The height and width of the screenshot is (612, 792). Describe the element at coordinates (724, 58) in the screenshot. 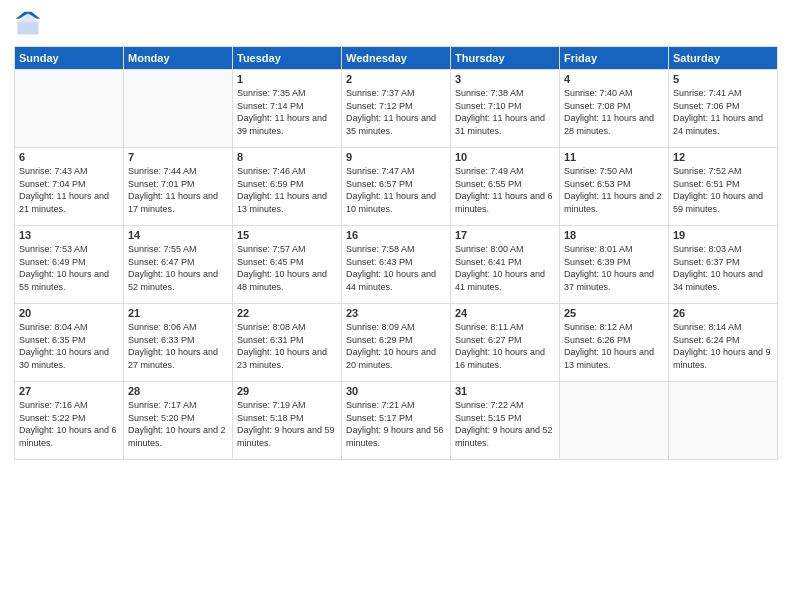

I see `col-header-saturday: Saturday` at that location.